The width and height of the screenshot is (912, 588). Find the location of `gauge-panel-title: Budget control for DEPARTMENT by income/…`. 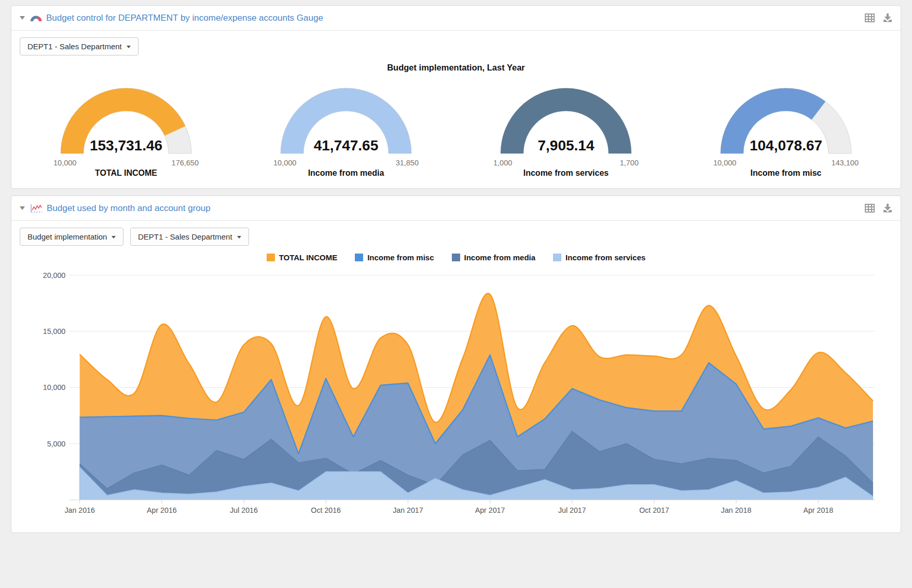

gauge-panel-title: Budget control for DEPARTMENT by income/… is located at coordinates (185, 18).